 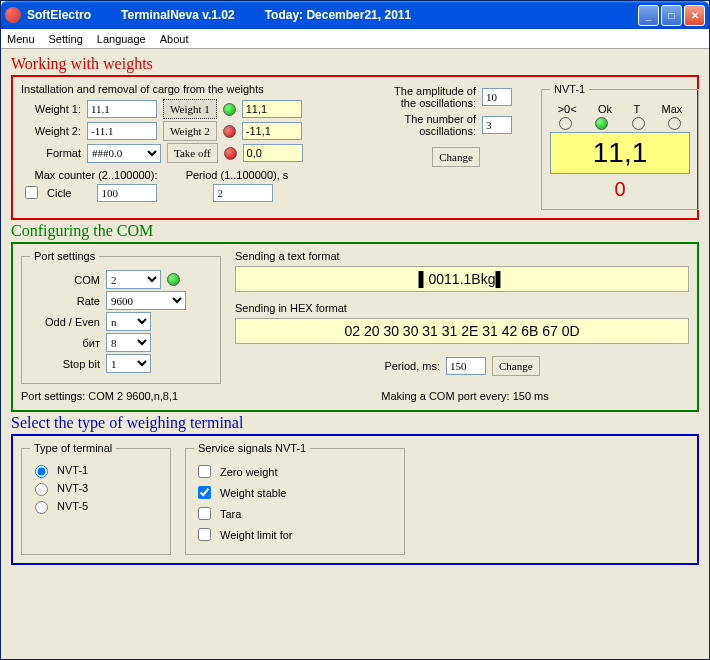 What do you see at coordinates (516, 366) in the screenshot?
I see `change-com-button: Change` at bounding box center [516, 366].